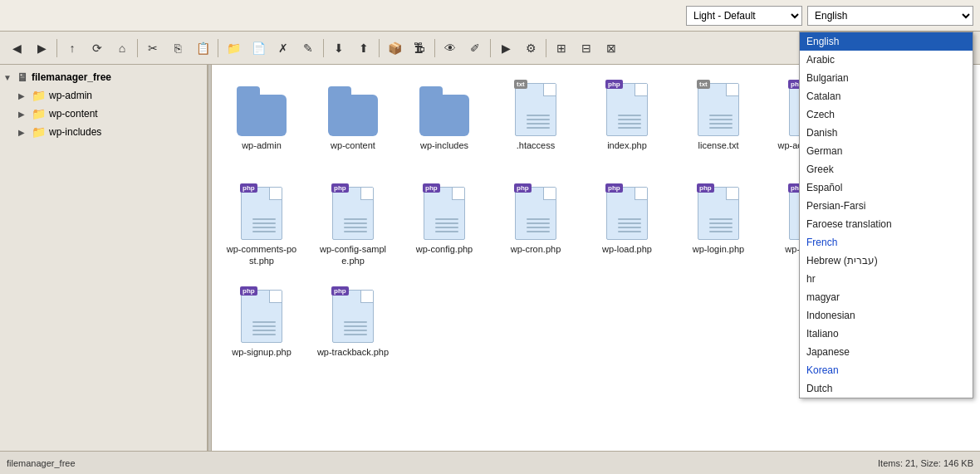 This screenshot has height=474, width=980. What do you see at coordinates (561, 48) in the screenshot?
I see `select-all-button: ⊞` at bounding box center [561, 48].